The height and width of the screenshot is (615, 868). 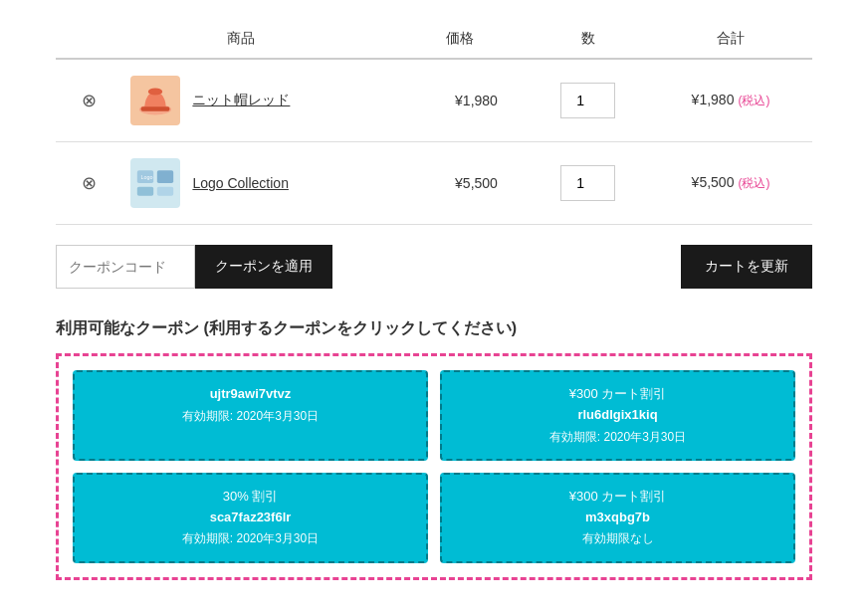 I want to click on coupon-code: rlu6dlgix1kiq, so click(x=617, y=416).